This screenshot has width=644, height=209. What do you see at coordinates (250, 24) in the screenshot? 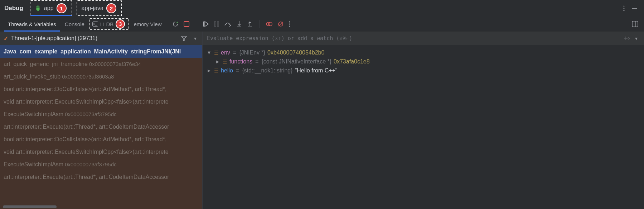
I see `step-out-icon` at bounding box center [250, 24].